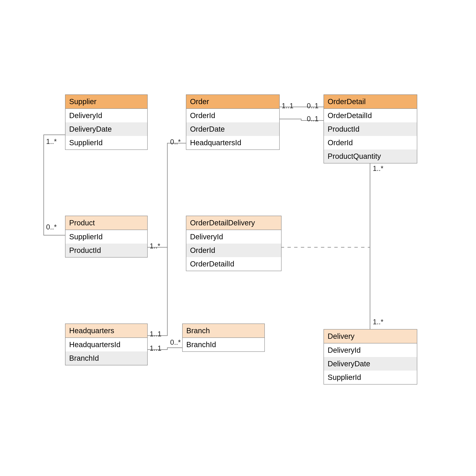  I want to click on entity-title: OrderDetail, so click(371, 102).